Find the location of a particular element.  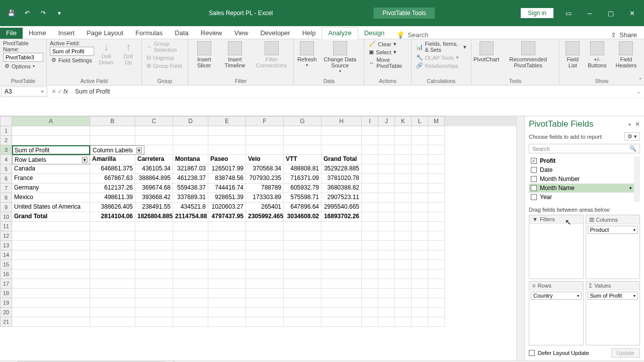

select-all-button is located at coordinates (6, 121).